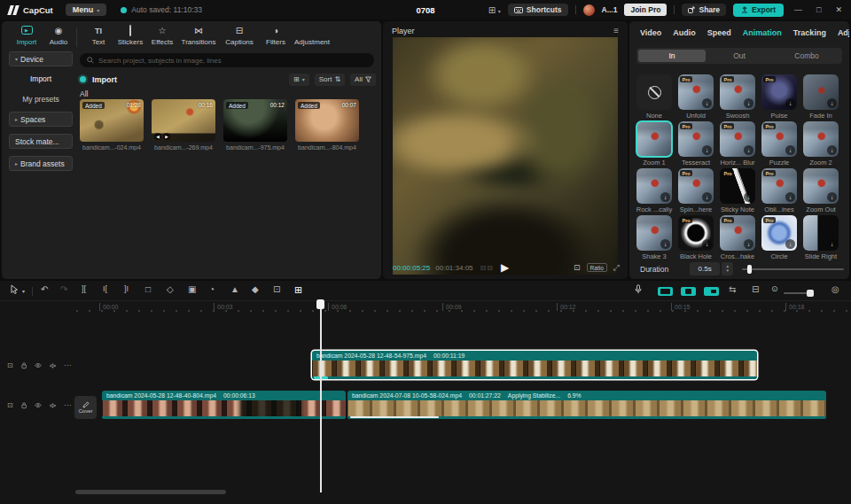 The width and height of the screenshot is (851, 504). I want to click on track-view-mode-3-icon, so click(711, 291).